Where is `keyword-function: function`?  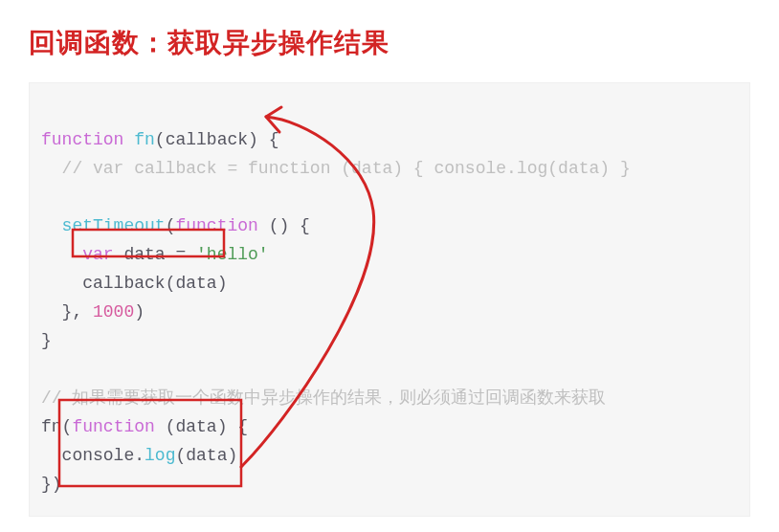 keyword-function: function is located at coordinates (82, 140).